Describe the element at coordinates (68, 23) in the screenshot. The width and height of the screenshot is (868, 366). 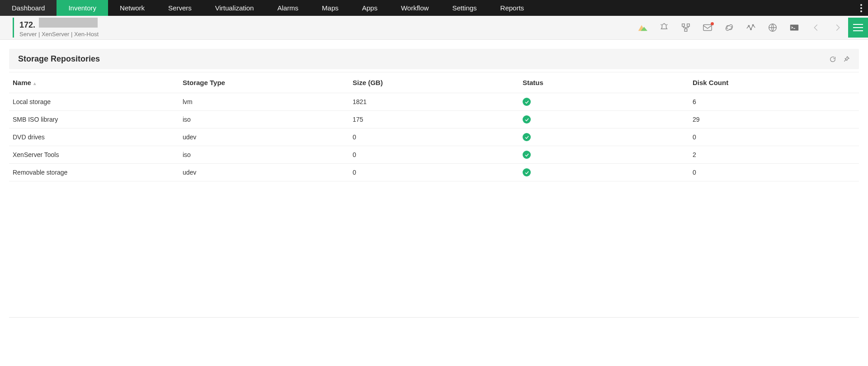
I see `host-title-redacted` at that location.